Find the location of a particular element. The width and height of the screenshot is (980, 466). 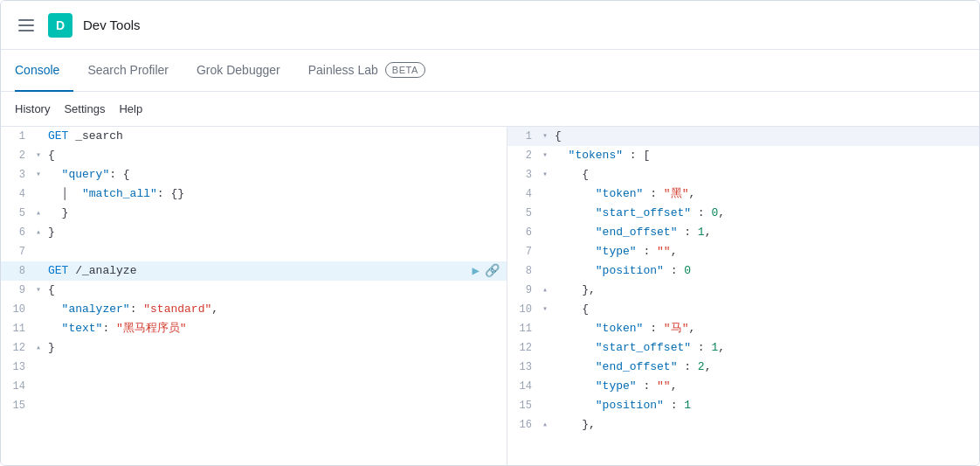

code-line: 9▾{ is located at coordinates (253, 290).